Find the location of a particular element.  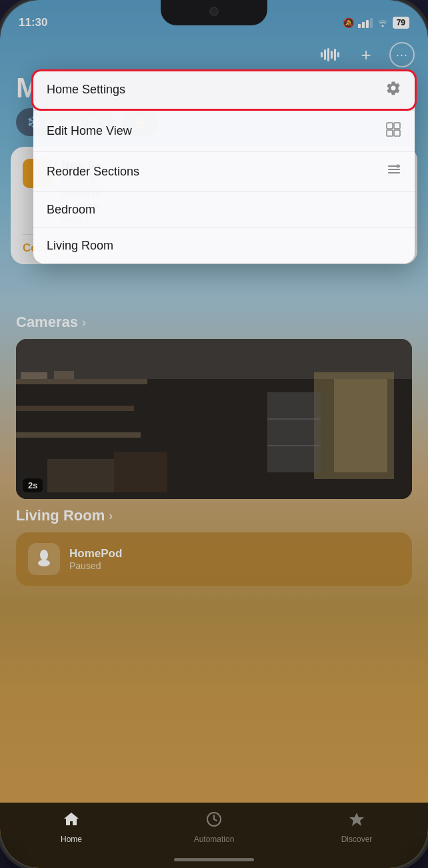

reorder-sections-icon is located at coordinates (394, 172).